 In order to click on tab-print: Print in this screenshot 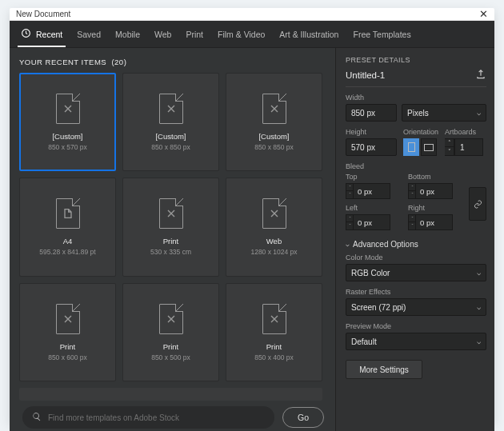, I will do `click(194, 34)`.